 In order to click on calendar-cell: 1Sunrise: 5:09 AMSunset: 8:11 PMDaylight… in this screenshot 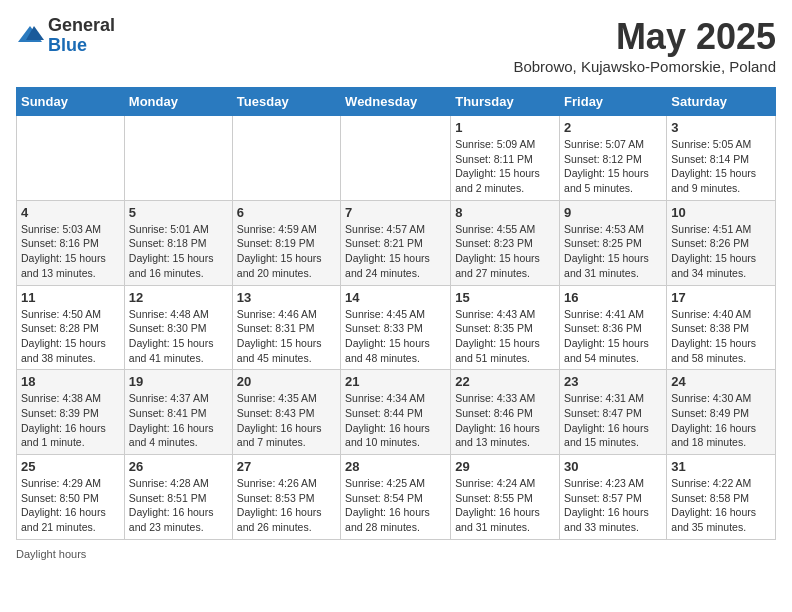, I will do `click(506, 158)`.